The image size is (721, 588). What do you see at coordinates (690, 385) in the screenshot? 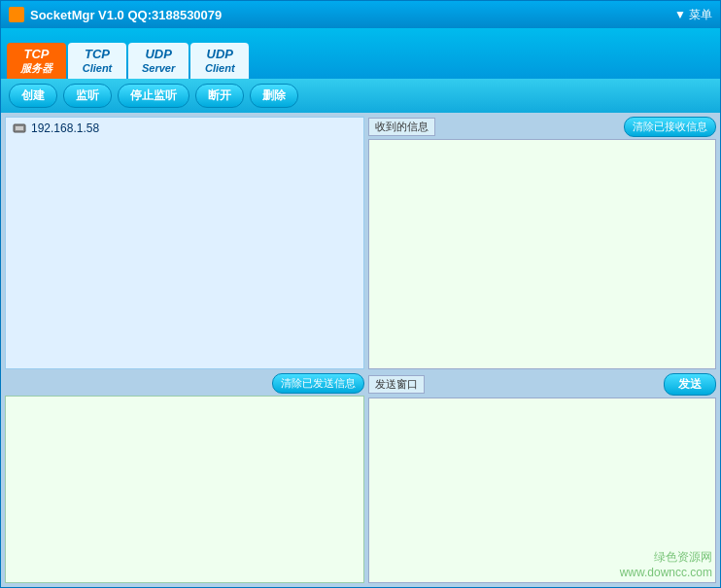
I see `send-button: 发送` at bounding box center [690, 385].